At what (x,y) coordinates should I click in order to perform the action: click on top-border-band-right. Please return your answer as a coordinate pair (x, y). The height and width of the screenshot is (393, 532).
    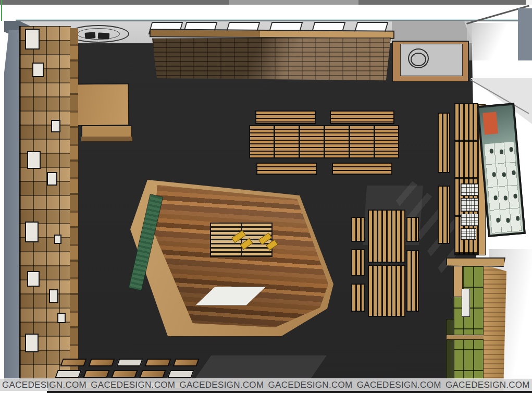
    Looking at the image, I should click on (442, 2).